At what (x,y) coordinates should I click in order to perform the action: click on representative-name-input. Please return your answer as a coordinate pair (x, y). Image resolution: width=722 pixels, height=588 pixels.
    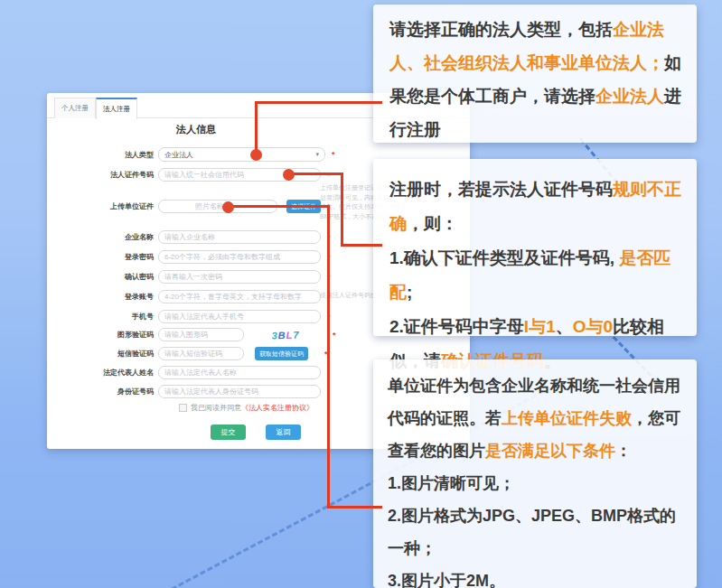
    Looking at the image, I should click on (239, 372).